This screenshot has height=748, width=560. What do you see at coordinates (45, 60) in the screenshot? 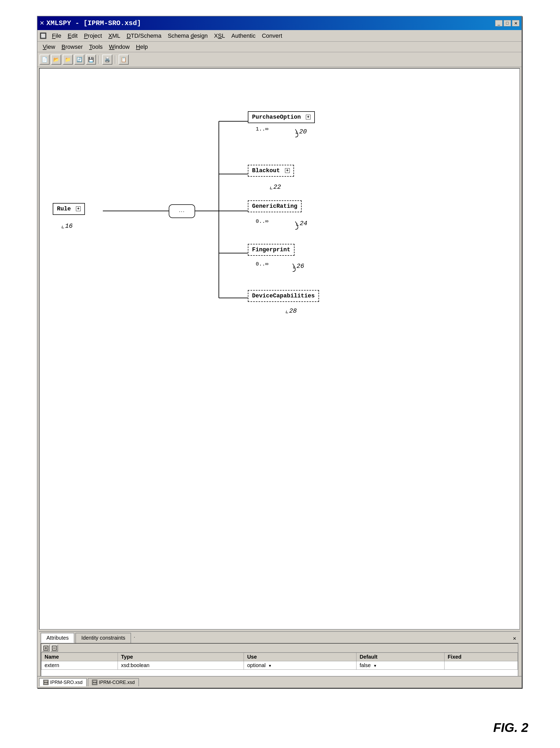
I see `new-button: 📄` at bounding box center [45, 60].